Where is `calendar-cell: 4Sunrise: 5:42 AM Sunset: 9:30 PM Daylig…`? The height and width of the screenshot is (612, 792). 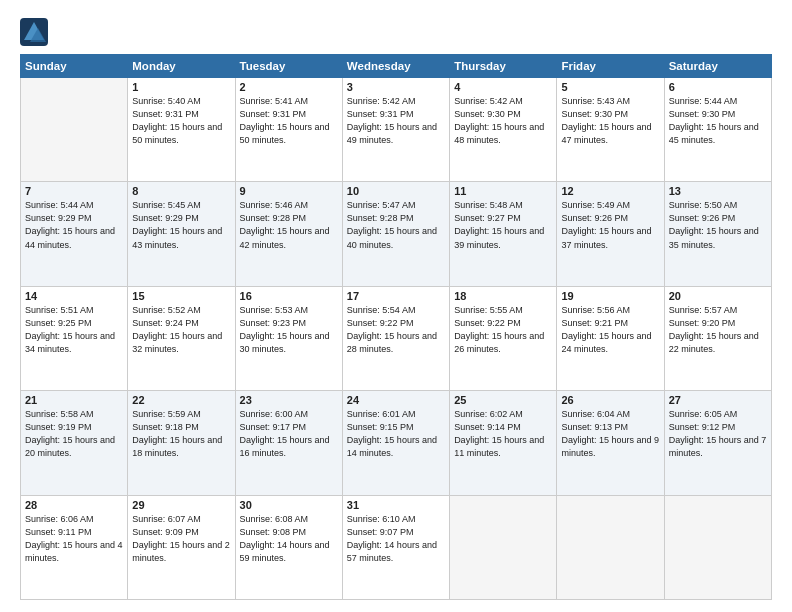
calendar-cell: 4Sunrise: 5:42 AM Sunset: 9:30 PM Daylig… is located at coordinates (504, 130).